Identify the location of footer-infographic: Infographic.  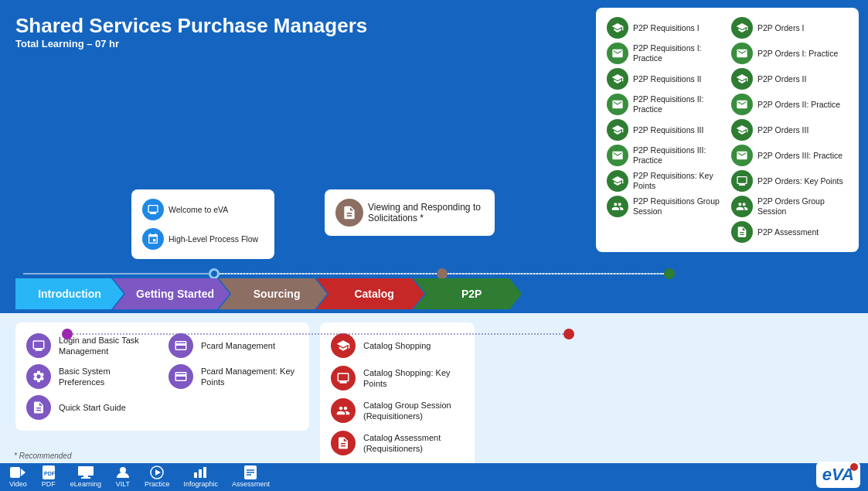
(201, 477).